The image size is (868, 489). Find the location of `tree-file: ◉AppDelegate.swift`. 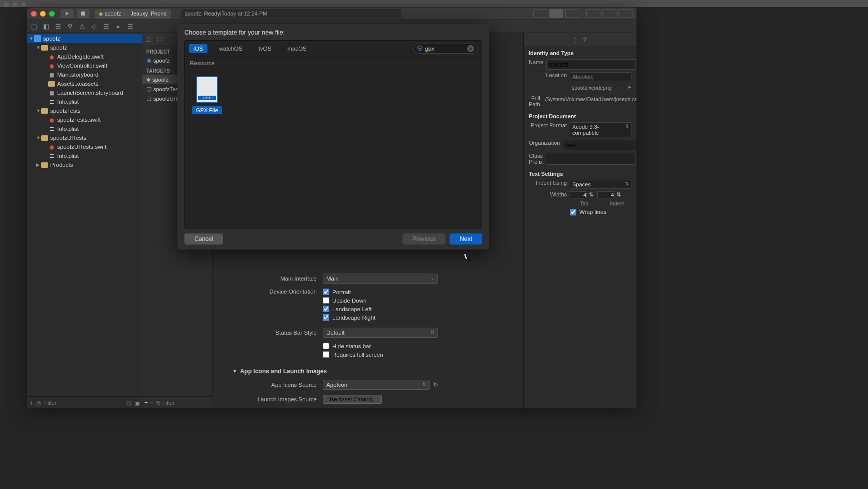

tree-file: ◉AppDelegate.swift is located at coordinates (84, 57).